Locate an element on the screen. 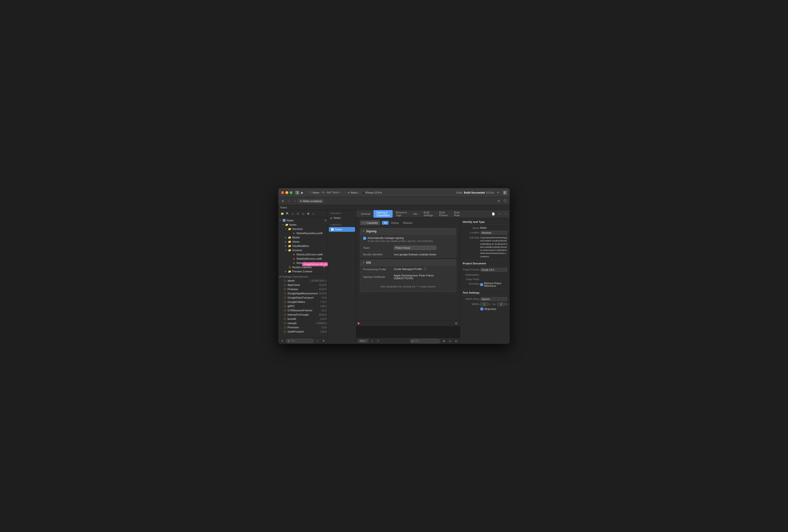  tree-noteedit: ▶ ● NoteEditScreen.swift is located at coordinates (303, 259).